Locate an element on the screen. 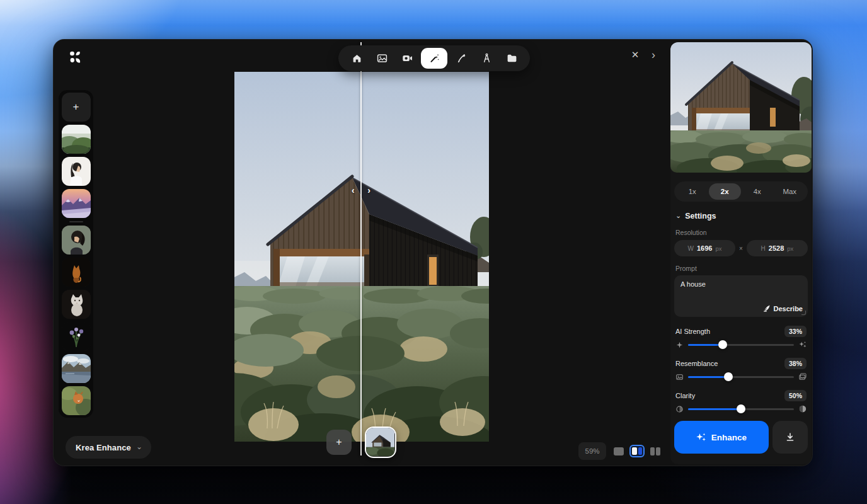 This screenshot has width=867, height=504. prompt-label: Prompt is located at coordinates (741, 268).